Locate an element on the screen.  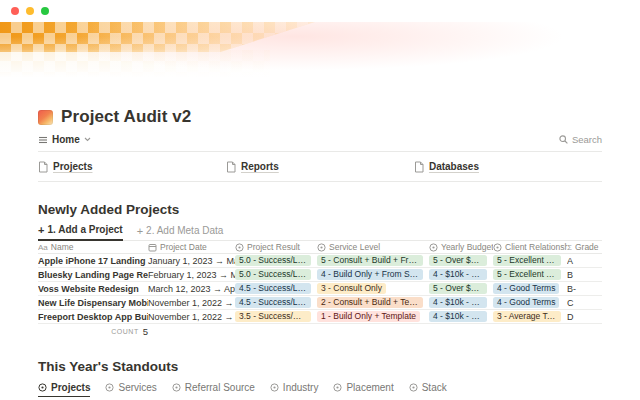
view-tab-label: Placement is located at coordinates (370, 388).